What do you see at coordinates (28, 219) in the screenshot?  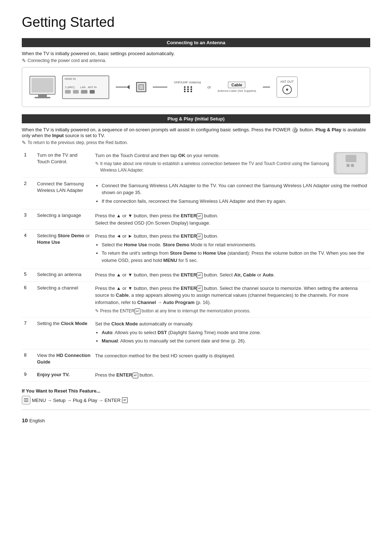 I see `step-num-3: 3` at bounding box center [28, 219].